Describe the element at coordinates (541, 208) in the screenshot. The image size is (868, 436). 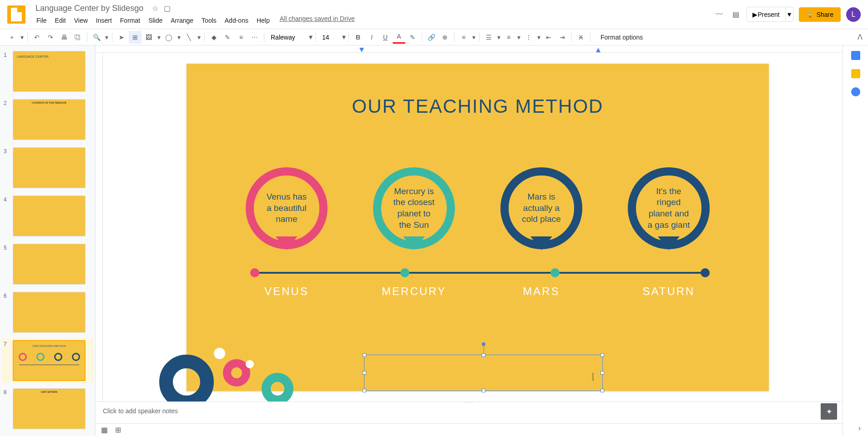
I see `pin-mars: Mars is actually a cold place` at that location.